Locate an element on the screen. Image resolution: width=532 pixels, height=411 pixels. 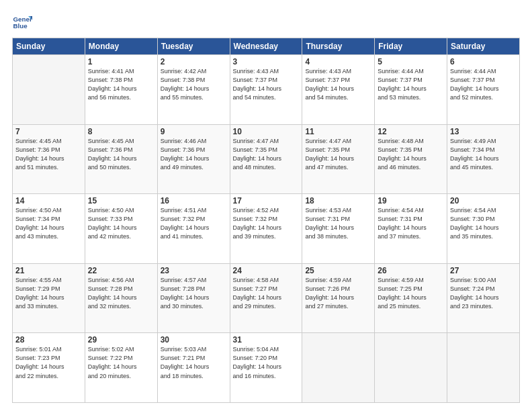
day-info: Sunrise: 4:48 AM Sunset: 7:35 PM Dayligh… is located at coordinates (411, 154).